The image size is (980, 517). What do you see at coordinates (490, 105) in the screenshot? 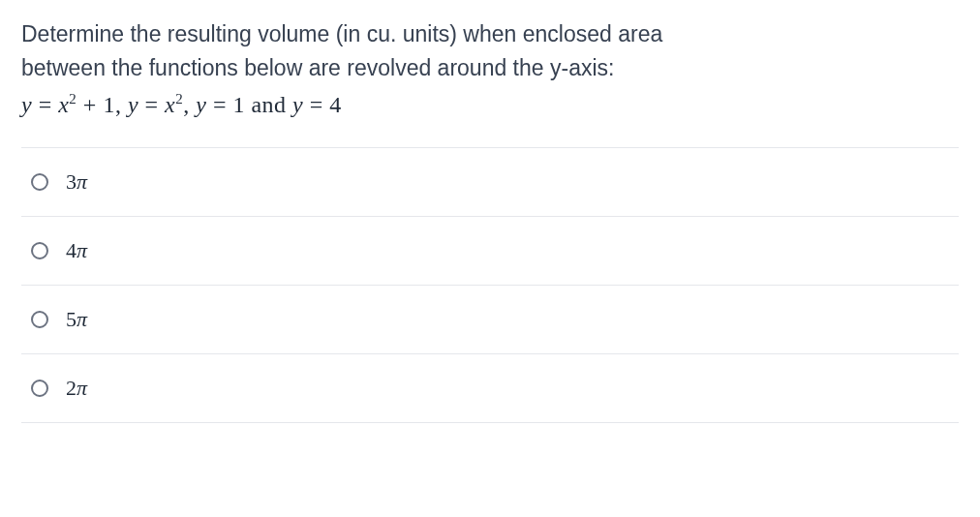
I see `question-equations: y = x2 + 1, y = x2, y = 1 and y = 4` at bounding box center [490, 105].